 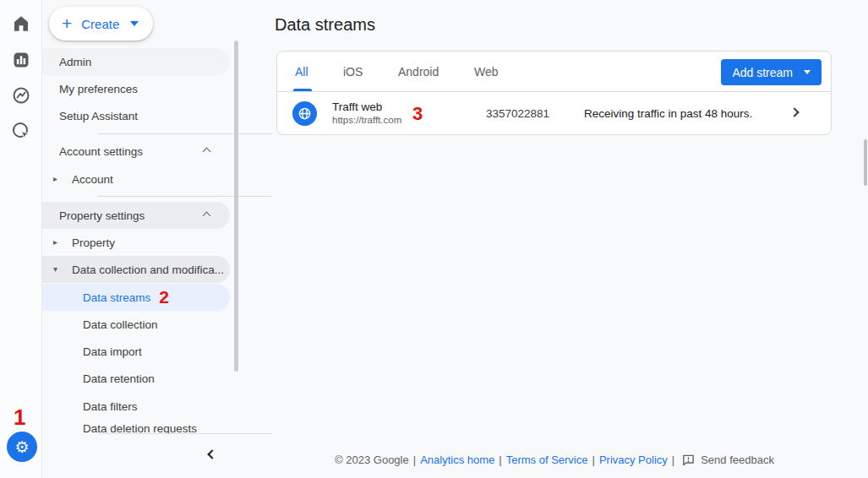 What do you see at coordinates (865, 162) in the screenshot?
I see `page-scrollbar` at bounding box center [865, 162].